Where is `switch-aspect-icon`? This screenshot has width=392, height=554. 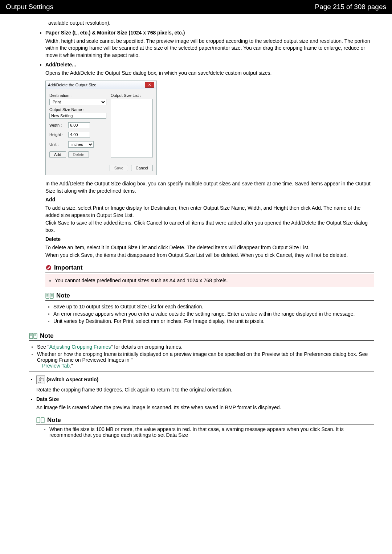
switch-aspect-icon is located at coordinates (41, 380).